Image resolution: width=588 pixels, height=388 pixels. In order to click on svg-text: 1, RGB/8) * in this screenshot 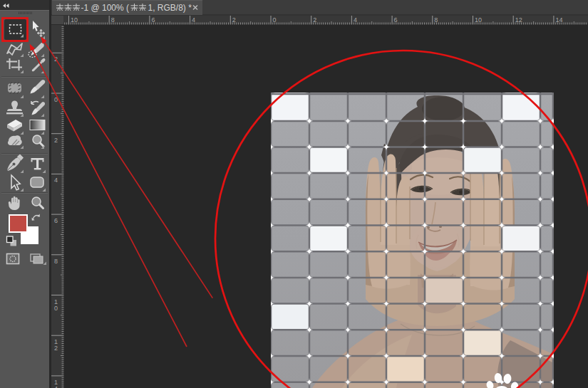, I will do `click(170, 8)`.